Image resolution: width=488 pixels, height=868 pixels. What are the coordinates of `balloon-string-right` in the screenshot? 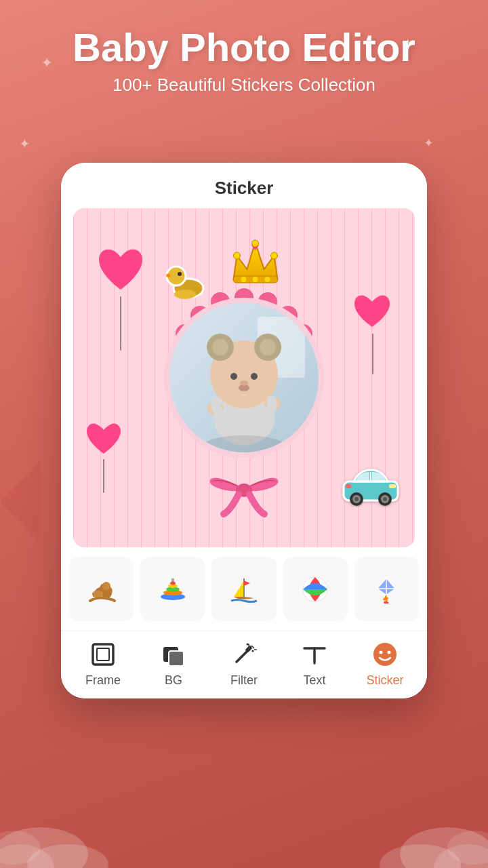 It's located at (373, 354).